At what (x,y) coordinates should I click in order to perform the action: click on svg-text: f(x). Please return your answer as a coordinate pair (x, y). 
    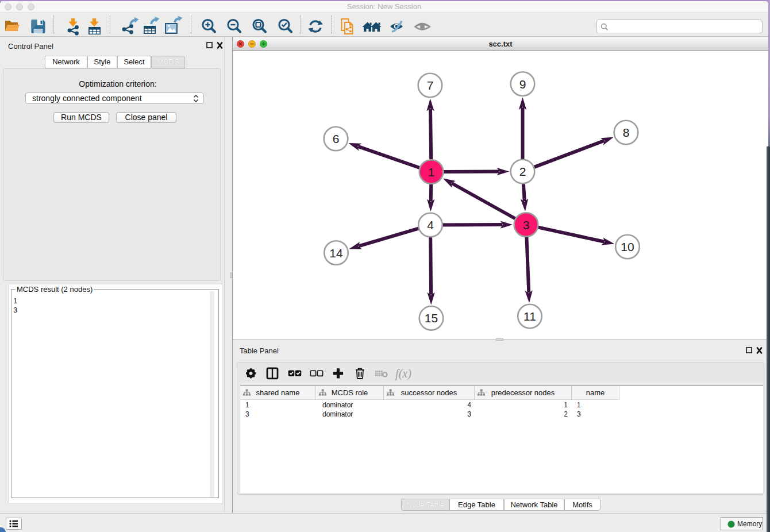
    Looking at the image, I should click on (403, 373).